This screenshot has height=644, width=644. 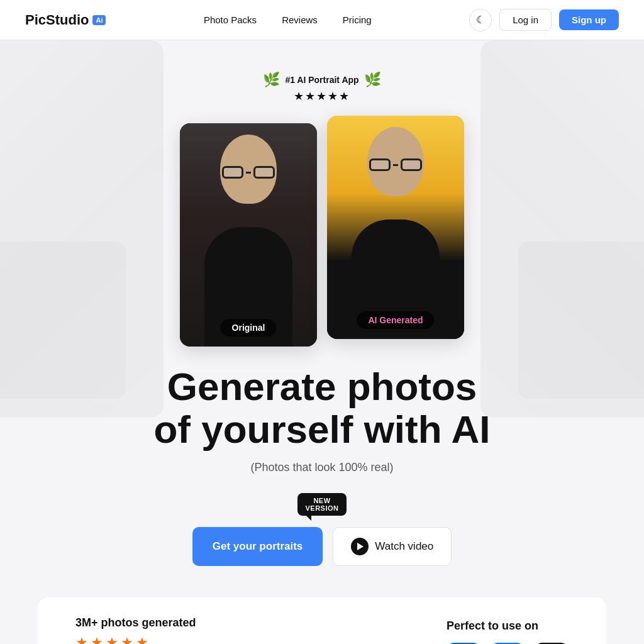 What do you see at coordinates (230, 20) in the screenshot?
I see `nav-photo-packs: Photo Packs` at bounding box center [230, 20].